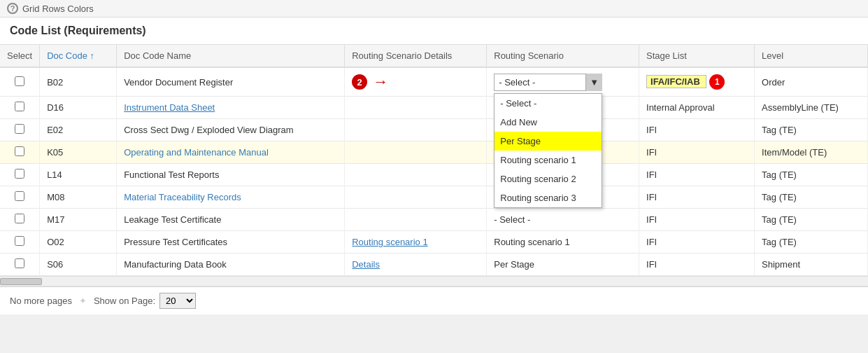  Describe the element at coordinates (563, 265) in the screenshot. I see `routing-scenario-cell: Per Stage` at that location.